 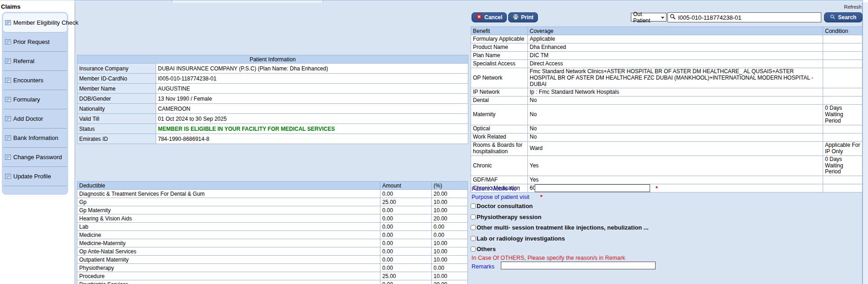 What do you see at coordinates (499, 115) in the screenshot?
I see `benefit-name: Maternity` at bounding box center [499, 115].